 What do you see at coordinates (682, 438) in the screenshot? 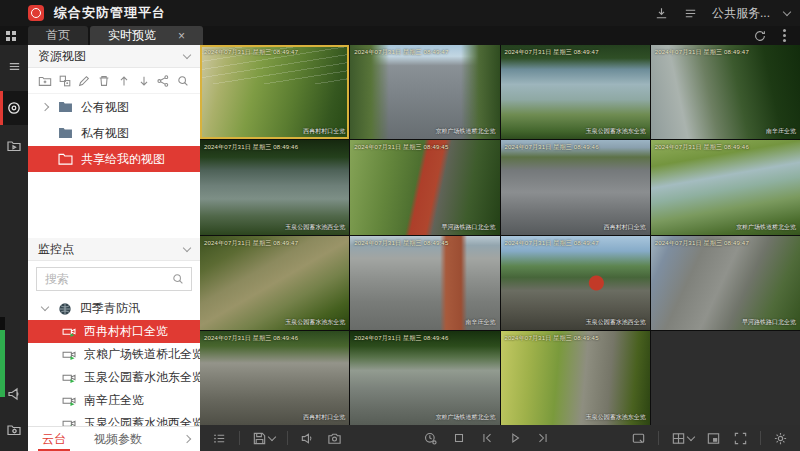
I see `window-layout-icon` at bounding box center [682, 438].